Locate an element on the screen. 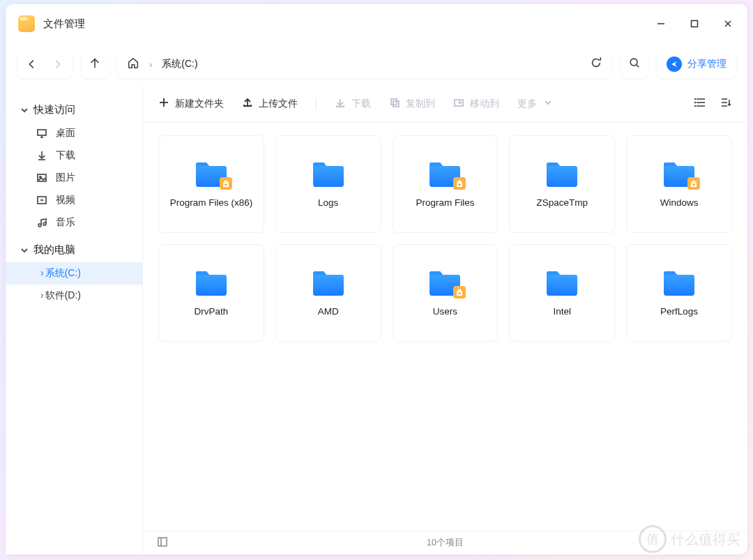 The width and height of the screenshot is (753, 560). folder-name: Users is located at coordinates (445, 312).